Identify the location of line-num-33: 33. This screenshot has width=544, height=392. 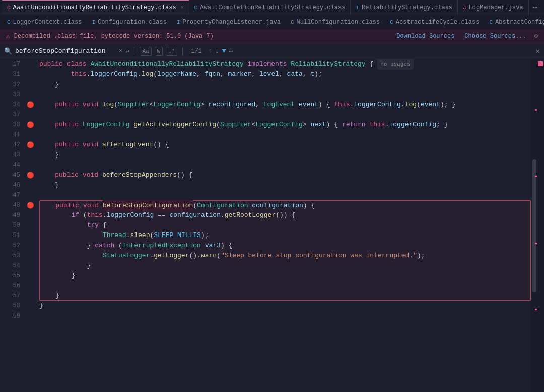
(13, 95).